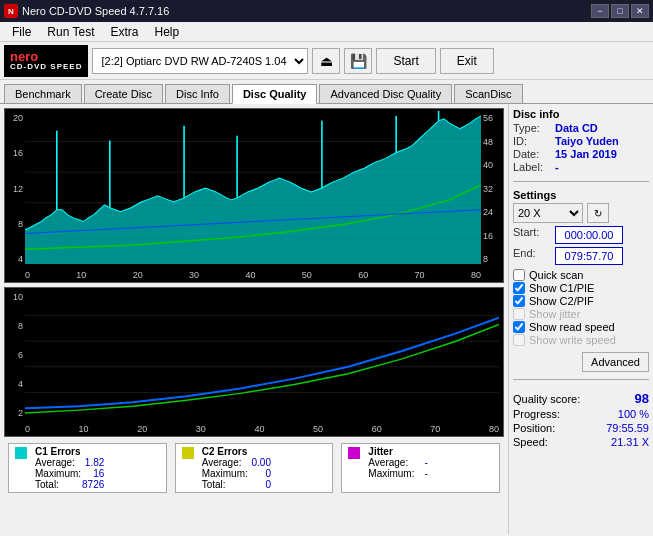 This screenshot has height=536, width=653. What do you see at coordinates (536, 414) in the screenshot?
I see `progress-label: Progress:` at bounding box center [536, 414].